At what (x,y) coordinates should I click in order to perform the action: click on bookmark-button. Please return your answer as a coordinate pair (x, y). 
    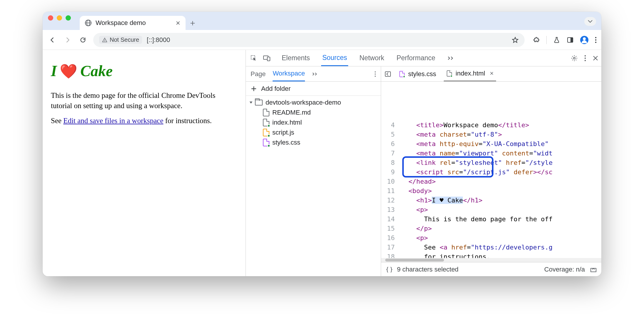
    Looking at the image, I should click on (515, 40).